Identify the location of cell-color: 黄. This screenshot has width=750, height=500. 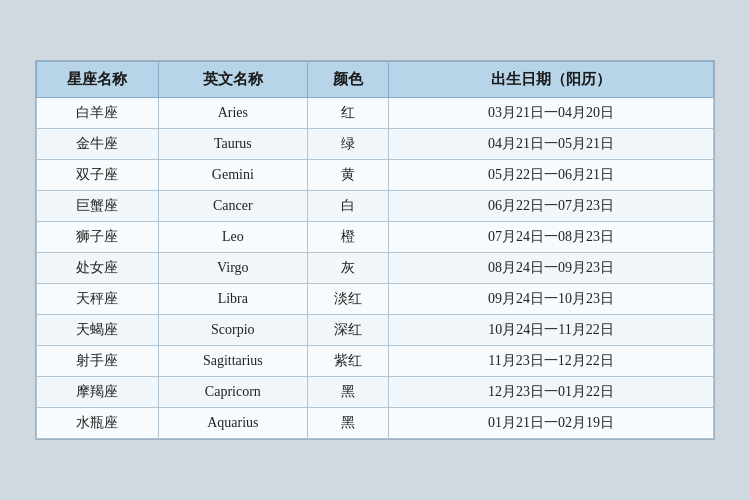
(348, 176).